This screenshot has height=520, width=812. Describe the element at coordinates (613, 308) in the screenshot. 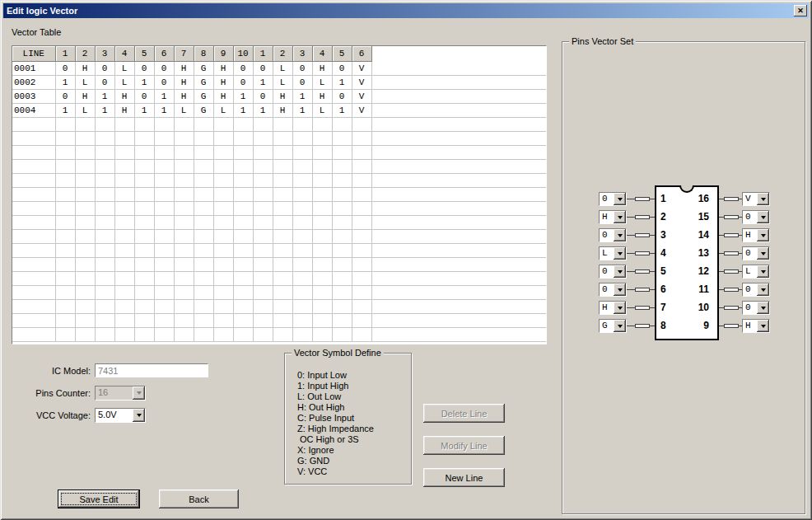

I see `pin-7-select: H` at that location.